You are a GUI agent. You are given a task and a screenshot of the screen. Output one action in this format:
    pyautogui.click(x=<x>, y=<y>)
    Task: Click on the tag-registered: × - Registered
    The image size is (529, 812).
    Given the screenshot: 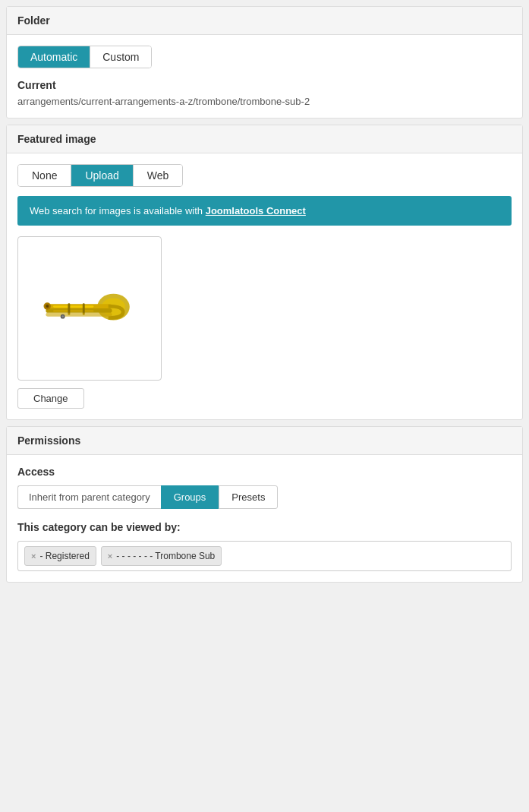 What is the action you would take?
    pyautogui.click(x=61, y=556)
    